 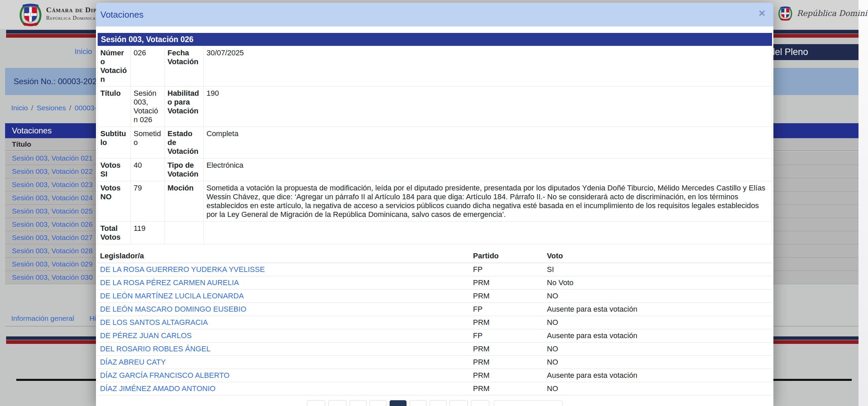 What do you see at coordinates (148, 67) in the screenshot?
I see `details-value: 026` at bounding box center [148, 67].